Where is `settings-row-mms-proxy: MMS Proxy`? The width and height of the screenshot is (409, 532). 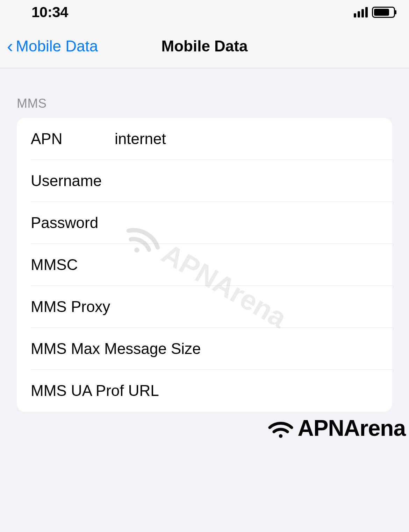
settings-row-mms-proxy: MMS Proxy is located at coordinates (204, 307).